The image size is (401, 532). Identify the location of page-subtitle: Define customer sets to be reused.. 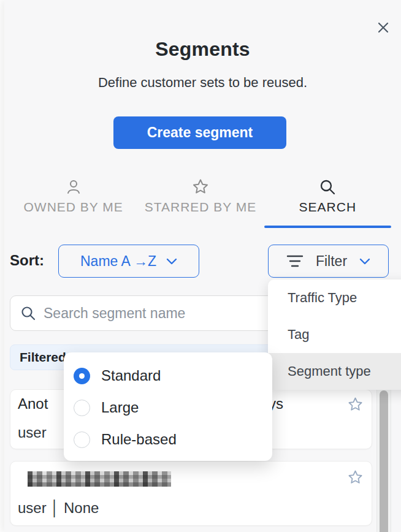
(202, 83).